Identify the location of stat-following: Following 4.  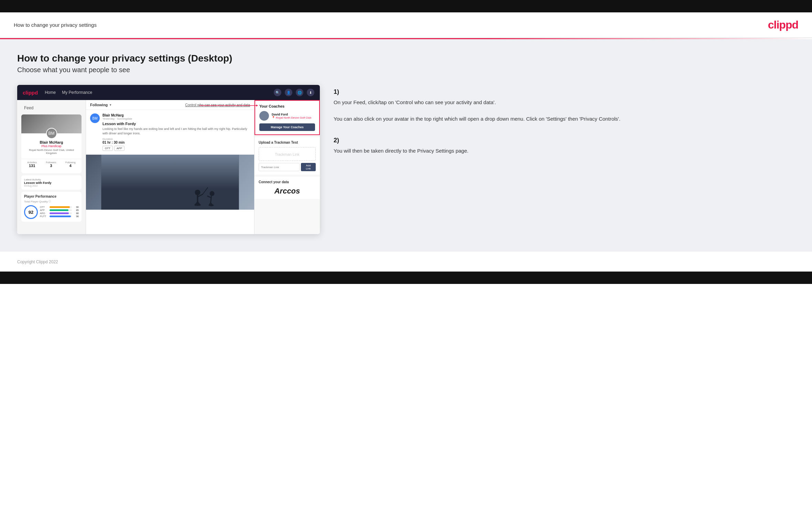
(71, 164).